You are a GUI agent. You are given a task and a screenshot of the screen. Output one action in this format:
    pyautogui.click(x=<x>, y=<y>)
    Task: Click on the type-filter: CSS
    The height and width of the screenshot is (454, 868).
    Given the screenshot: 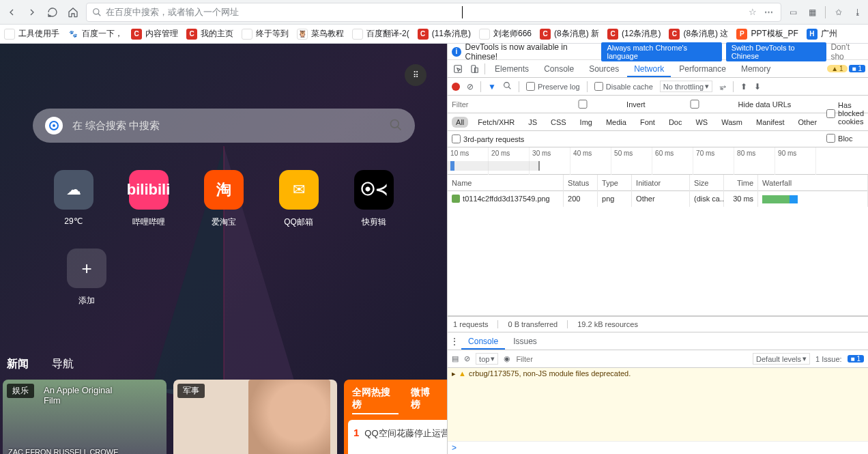 What is the action you would take?
    pyautogui.click(x=558, y=122)
    